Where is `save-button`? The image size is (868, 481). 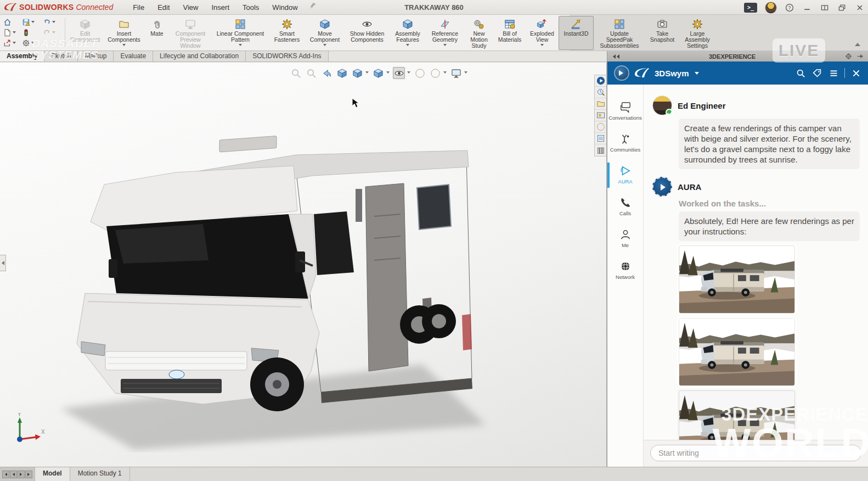
save-button is located at coordinates (32, 22).